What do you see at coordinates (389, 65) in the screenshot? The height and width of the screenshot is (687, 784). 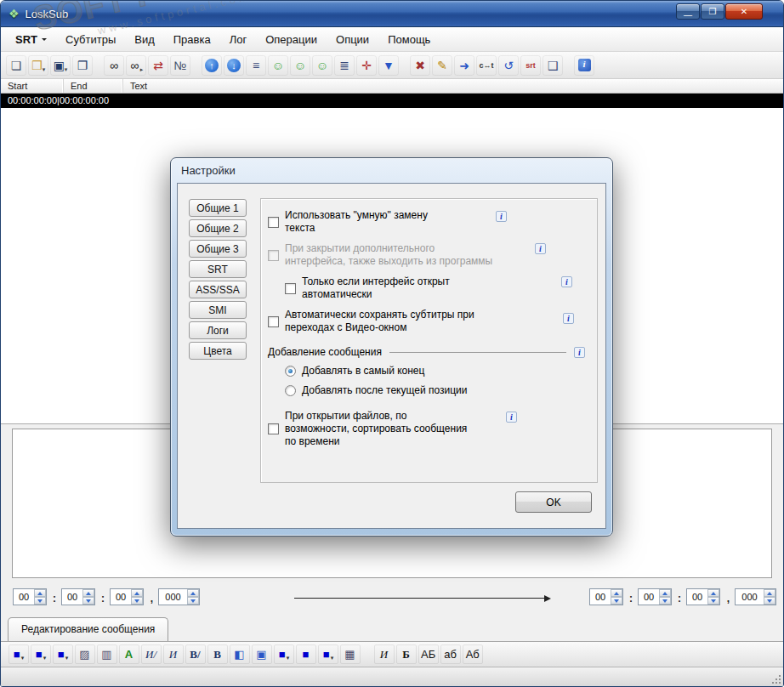 I see `jump-down-icon: ▼` at bounding box center [389, 65].